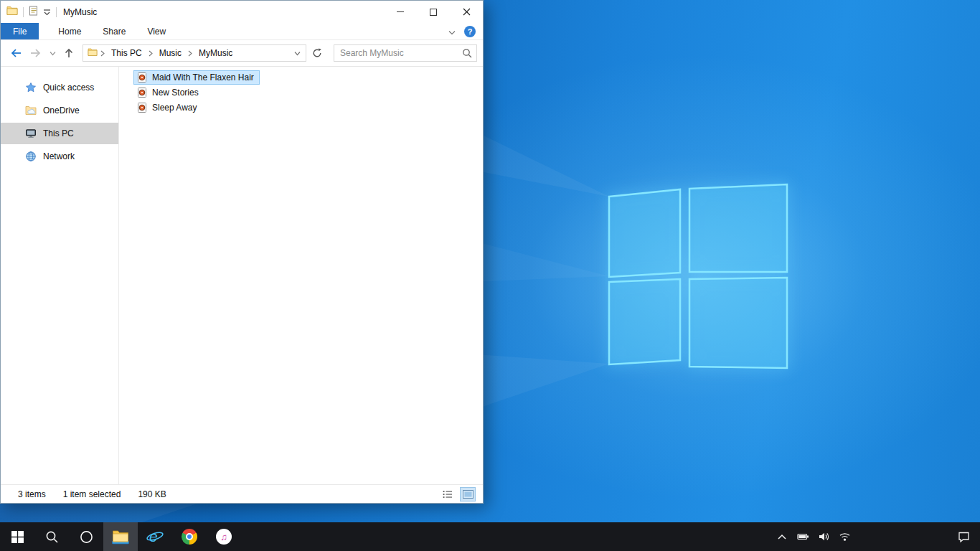 The height and width of the screenshot is (551, 980). Describe the element at coordinates (155, 537) in the screenshot. I see `internet-explorer-icon: e` at that location.